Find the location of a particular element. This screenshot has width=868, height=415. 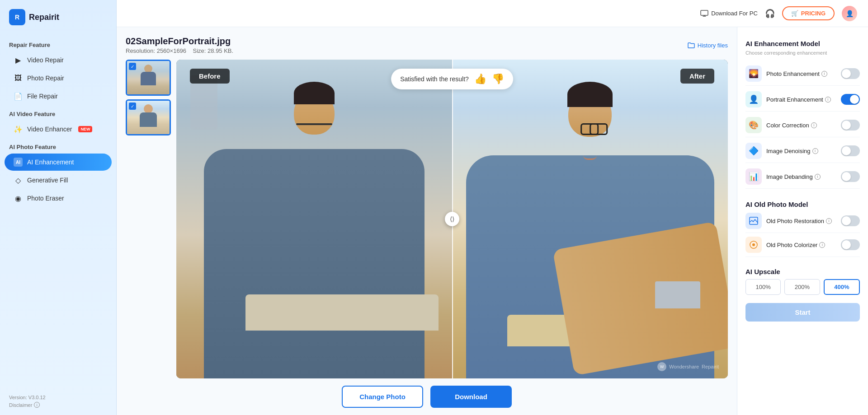

resolution-text: Resolution: 2560×1696 is located at coordinates (156, 51).